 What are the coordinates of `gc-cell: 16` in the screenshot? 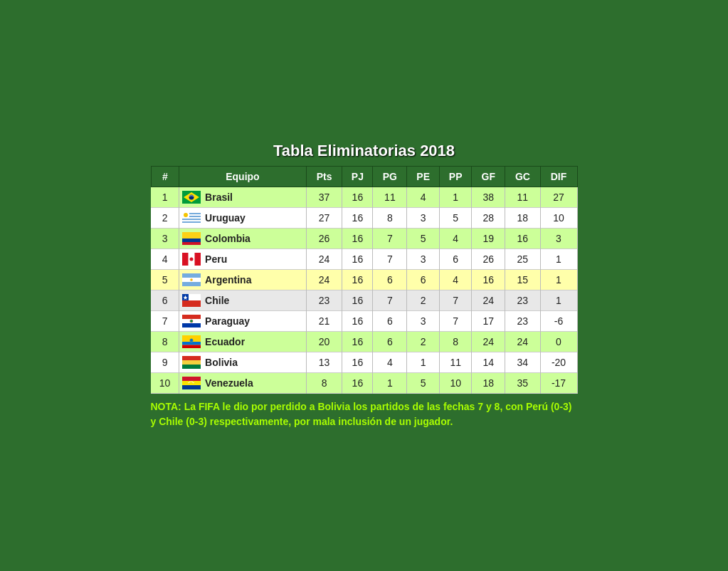 It's located at (522, 239).